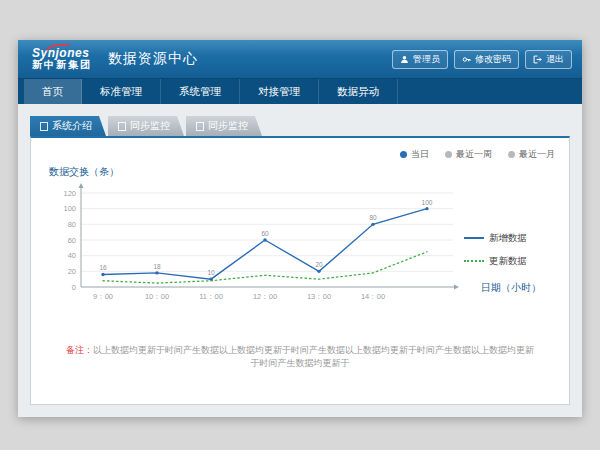 This screenshot has width=600, height=450. What do you see at coordinates (72, 256) in the screenshot?
I see `svg-text: 40` at bounding box center [72, 256].